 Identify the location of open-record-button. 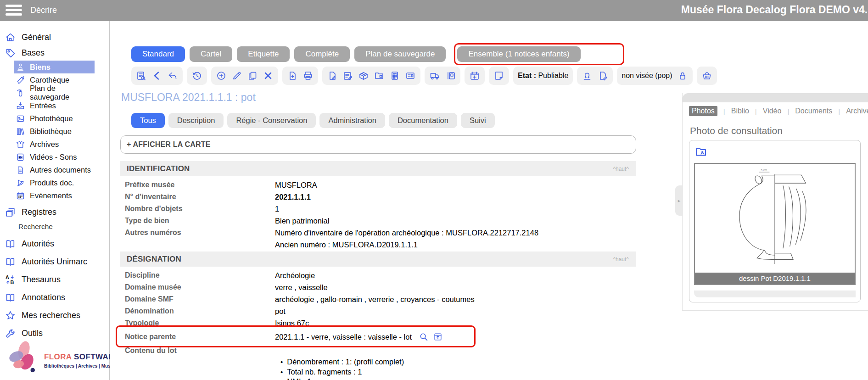
(438, 337).